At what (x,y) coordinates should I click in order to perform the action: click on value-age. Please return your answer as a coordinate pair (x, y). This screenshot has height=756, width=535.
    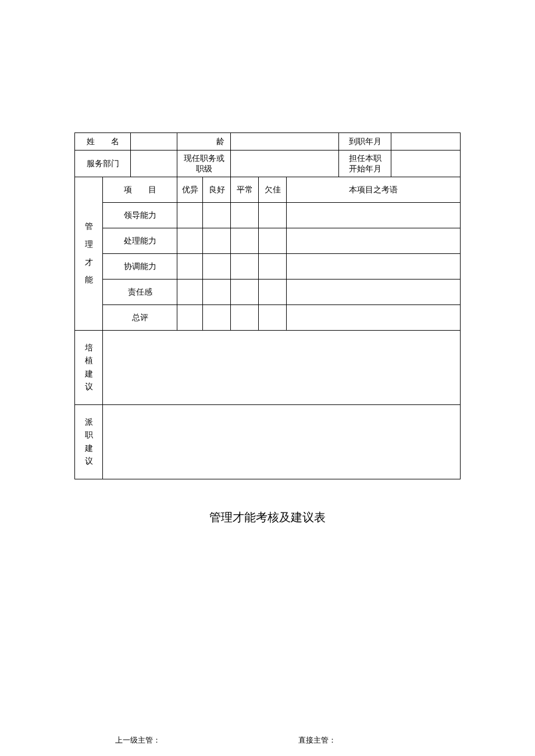
    Looking at the image, I should click on (285, 142).